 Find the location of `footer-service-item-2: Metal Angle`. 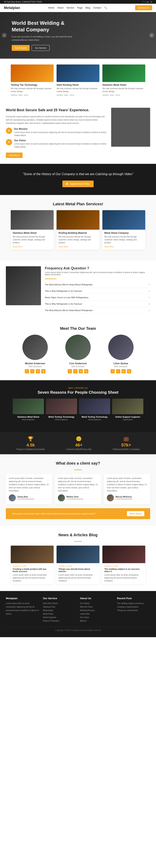

footer-service-item-2: Metal Angle is located at coordinates (59, 611).